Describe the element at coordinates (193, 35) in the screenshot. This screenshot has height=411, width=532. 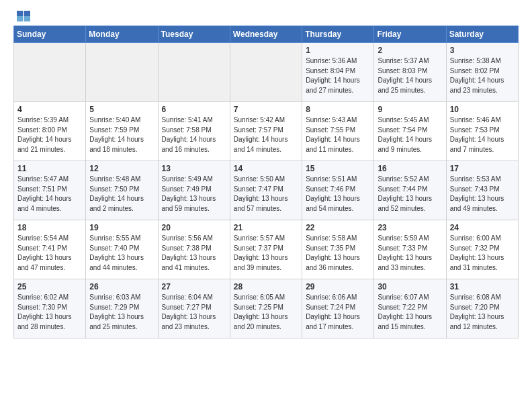
I see `day-header-tuesday: Tuesday` at that location.